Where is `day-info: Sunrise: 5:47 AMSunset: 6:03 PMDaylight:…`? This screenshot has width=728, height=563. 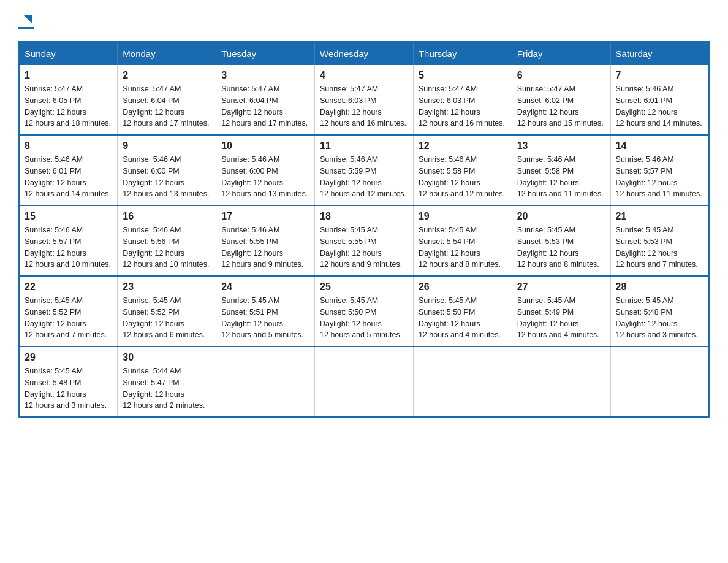 day-info: Sunrise: 5:47 AMSunset: 6:03 PMDaylight:… is located at coordinates (364, 107).